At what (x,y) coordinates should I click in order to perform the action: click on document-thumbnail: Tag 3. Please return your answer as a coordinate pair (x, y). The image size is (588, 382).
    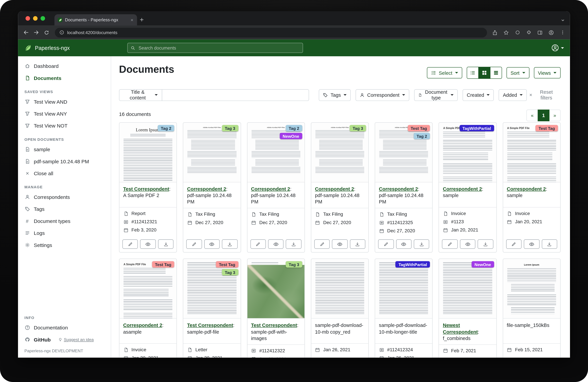
    Looking at the image, I should click on (276, 289).